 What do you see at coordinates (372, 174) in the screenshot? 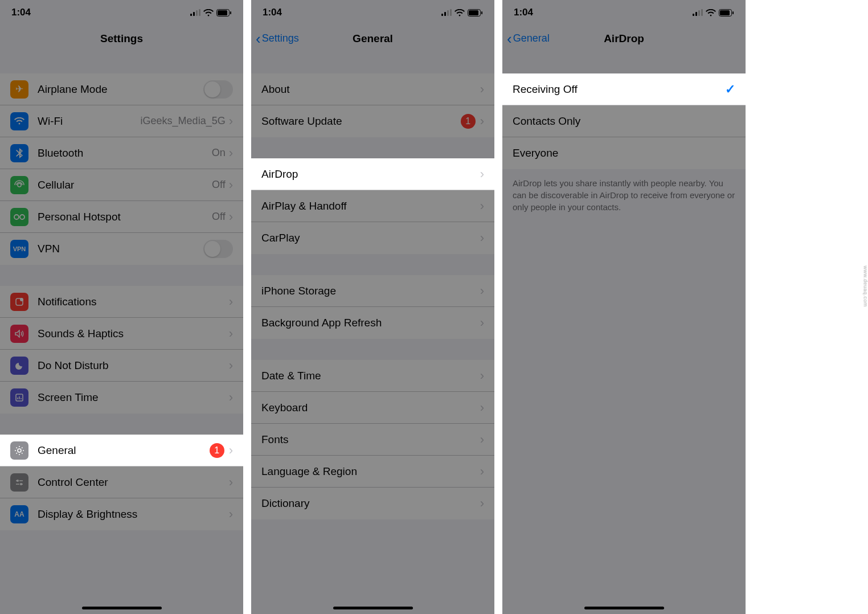
I see `row-airdrop: AirDrop ›` at bounding box center [372, 174].